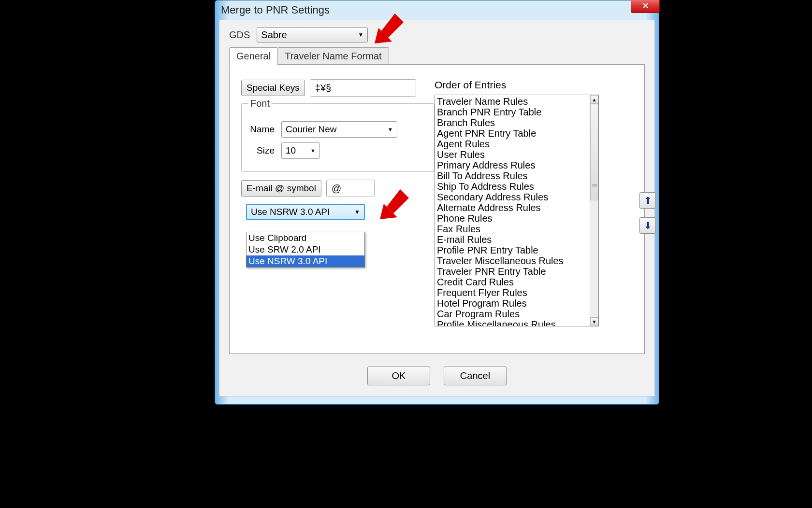 The width and height of the screenshot is (812, 508). Describe the element at coordinates (437, 10) in the screenshot. I see `titlebar: Merge to PNR Settings ✕` at that location.